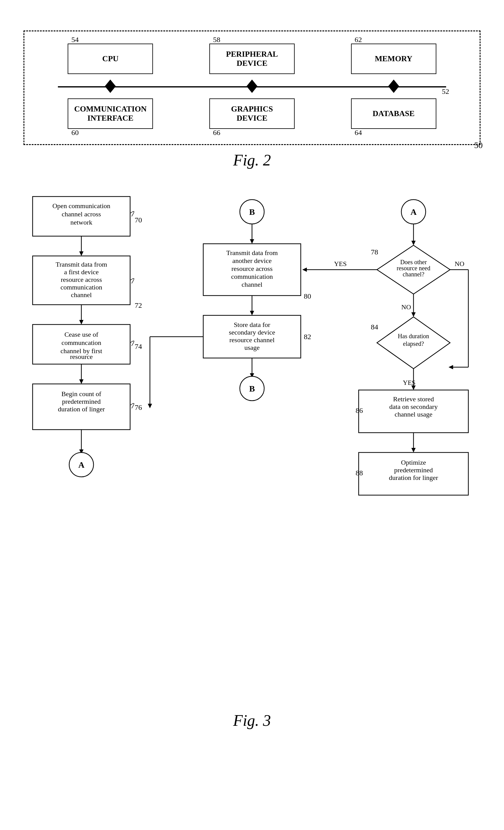  Describe the element at coordinates (414, 407) in the screenshot. I see `svg-text: data on secondary` at that location.